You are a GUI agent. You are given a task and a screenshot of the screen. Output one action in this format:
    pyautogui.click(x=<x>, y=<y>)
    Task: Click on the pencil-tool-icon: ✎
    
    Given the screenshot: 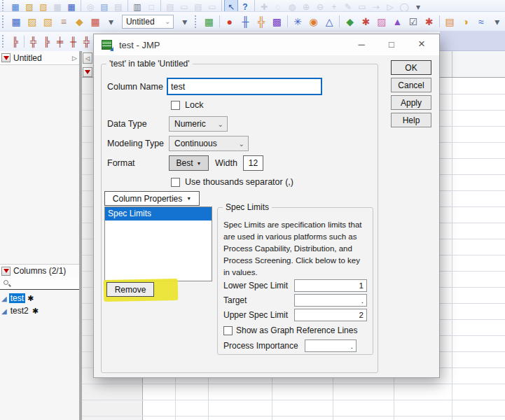 What is the action you would take?
    pyautogui.click(x=348, y=6)
    